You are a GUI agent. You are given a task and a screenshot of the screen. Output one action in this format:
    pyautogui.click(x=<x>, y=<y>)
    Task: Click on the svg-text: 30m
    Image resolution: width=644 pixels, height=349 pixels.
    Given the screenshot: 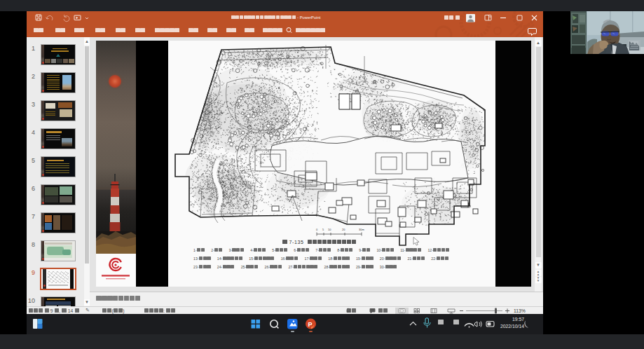 What is the action you would take?
    pyautogui.click(x=362, y=230)
    